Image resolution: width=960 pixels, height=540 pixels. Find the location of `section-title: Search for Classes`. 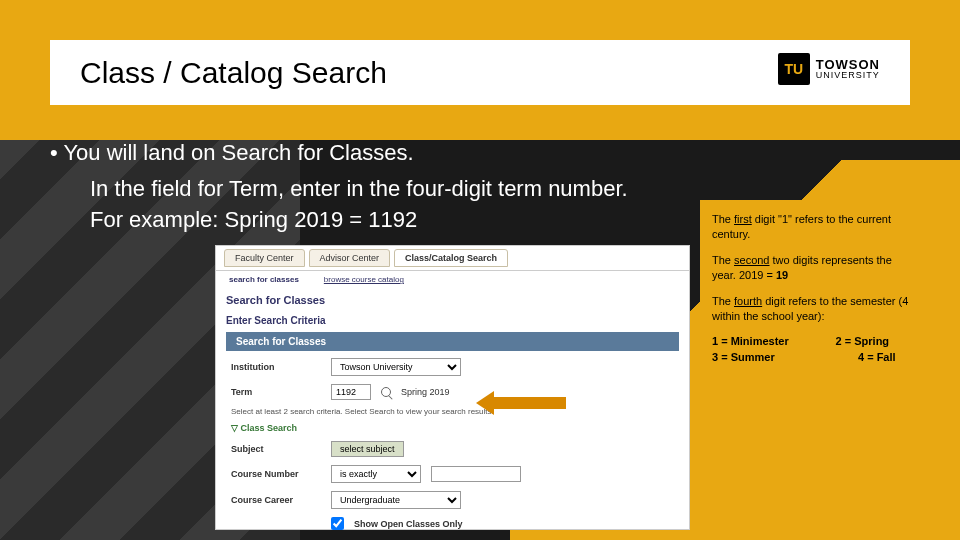

section-title: Search for Classes is located at coordinates (452, 300).